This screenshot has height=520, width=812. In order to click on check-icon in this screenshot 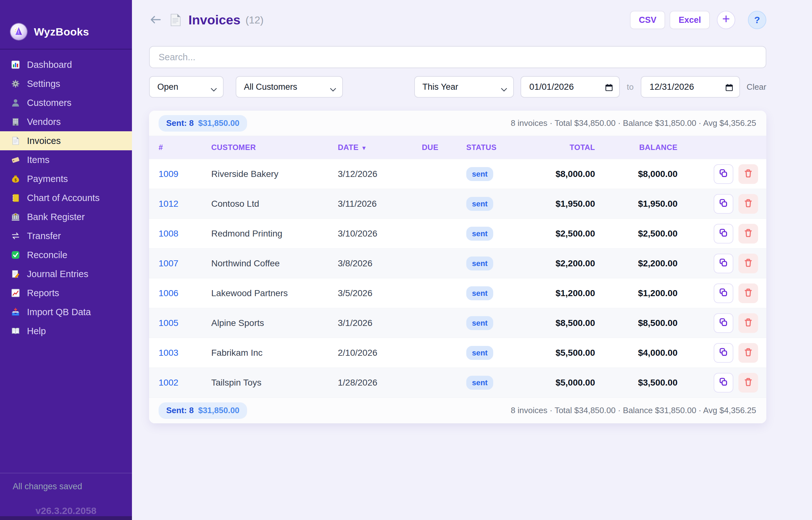, I will do `click(16, 255)`.